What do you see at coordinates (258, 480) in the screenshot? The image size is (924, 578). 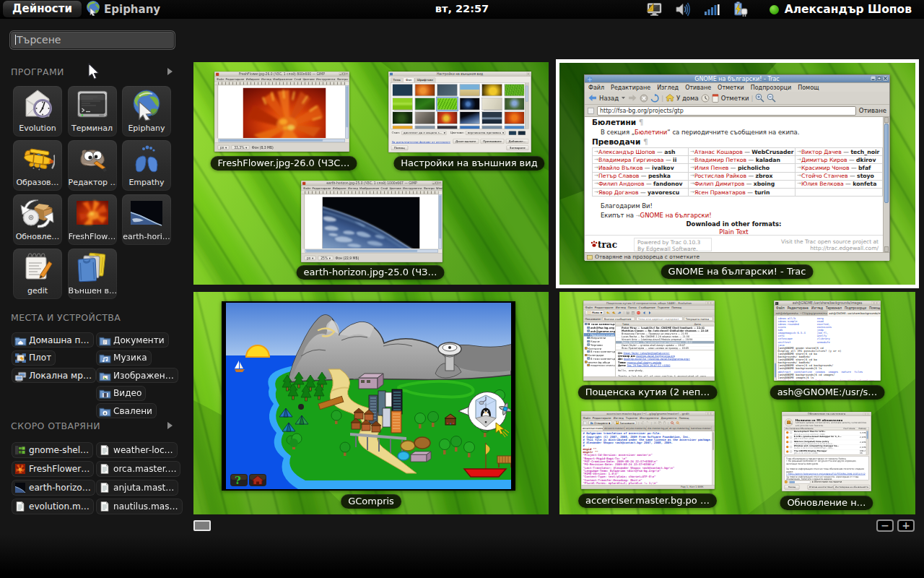 I see `gcompris-home-button` at bounding box center [258, 480].